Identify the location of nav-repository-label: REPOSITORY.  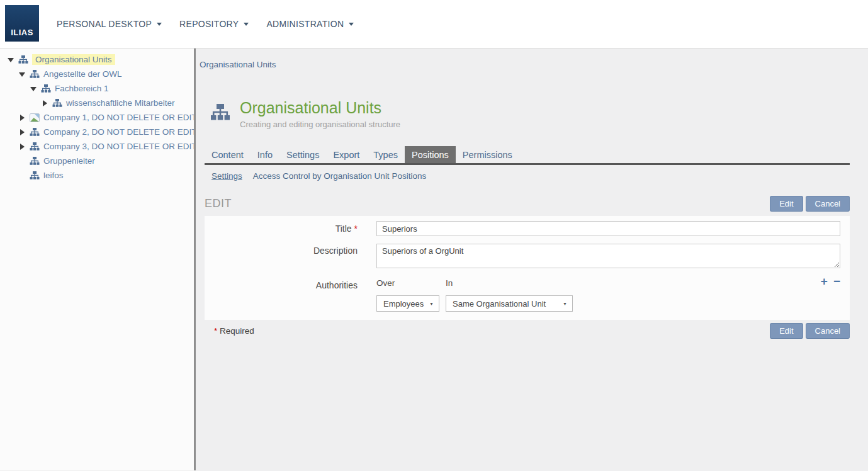
(209, 24).